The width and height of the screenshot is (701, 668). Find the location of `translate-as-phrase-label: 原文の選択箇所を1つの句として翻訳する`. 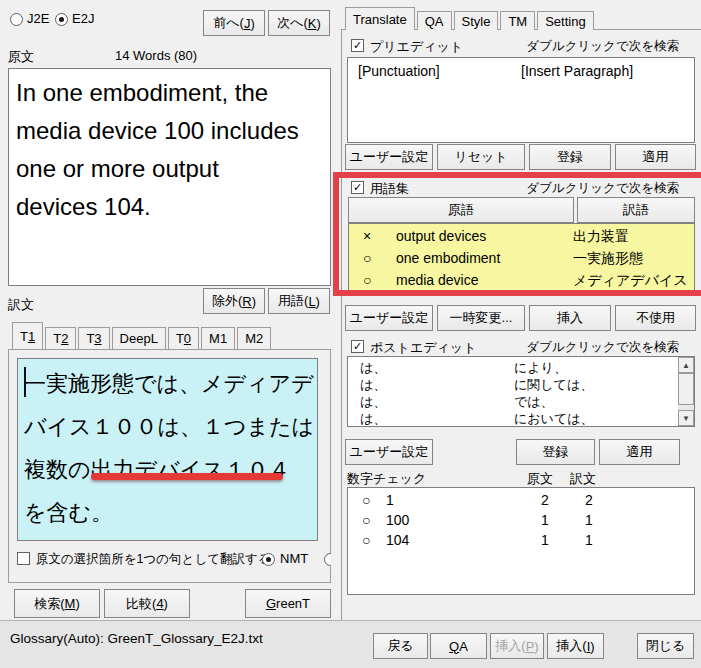

translate-as-phrase-label: 原文の選択箇所を1つの句として翻訳する is located at coordinates (154, 560).